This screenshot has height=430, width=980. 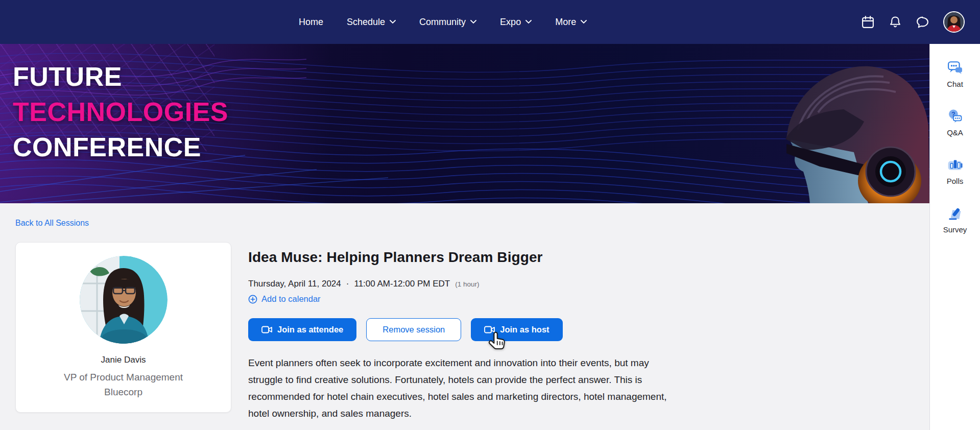 I want to click on nav-schedule: Schedule, so click(x=371, y=22).